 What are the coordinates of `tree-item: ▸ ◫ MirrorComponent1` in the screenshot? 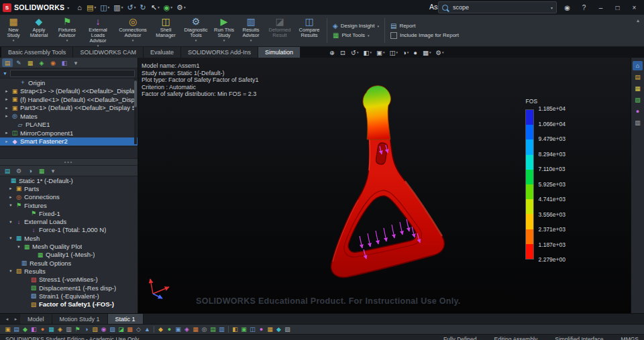 It's located at (68, 133).